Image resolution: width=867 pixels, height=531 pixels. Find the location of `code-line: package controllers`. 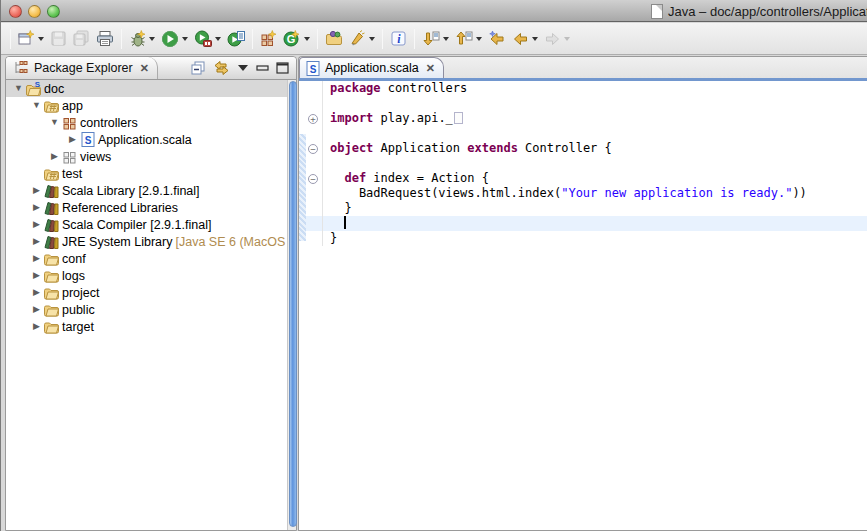

code-line: package controllers is located at coordinates (583, 88).